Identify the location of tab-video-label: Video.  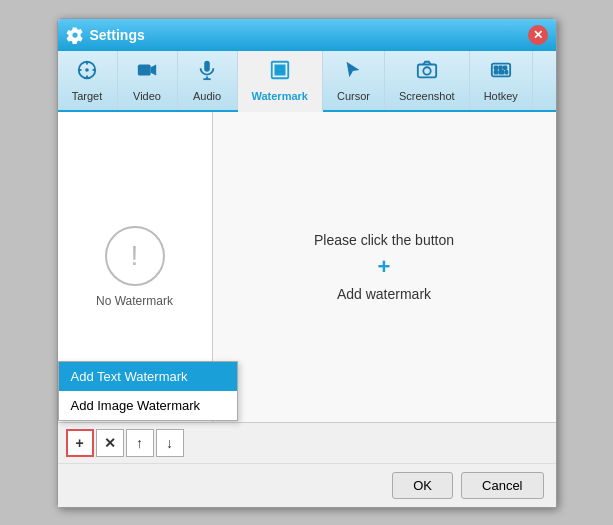
(147, 96).